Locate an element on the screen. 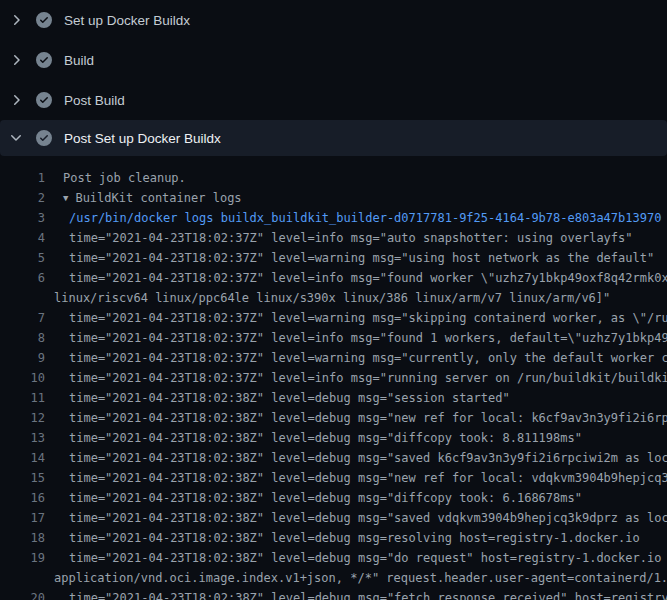 The height and width of the screenshot is (600, 667). log-row: 6time="2021-04-23T18:02:37Z" level=info … is located at coordinates (334, 278).